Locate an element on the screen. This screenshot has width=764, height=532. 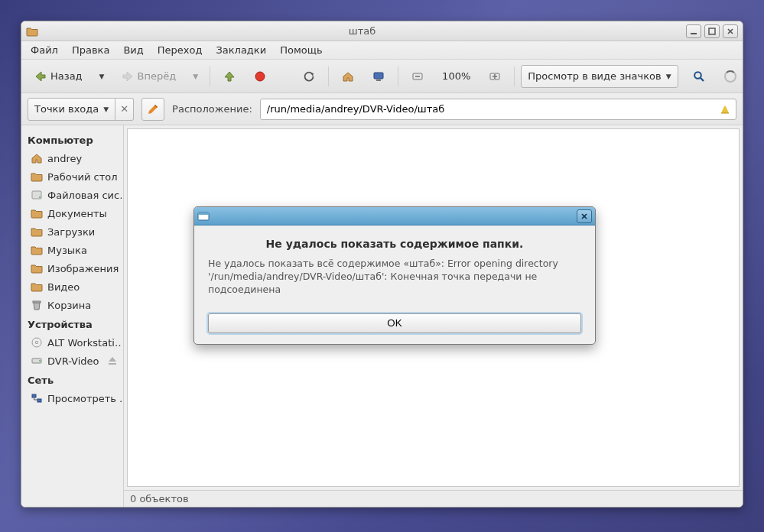
sidebar: Компьютер andreyРабочий столФайловая сис… is located at coordinates (73, 316).